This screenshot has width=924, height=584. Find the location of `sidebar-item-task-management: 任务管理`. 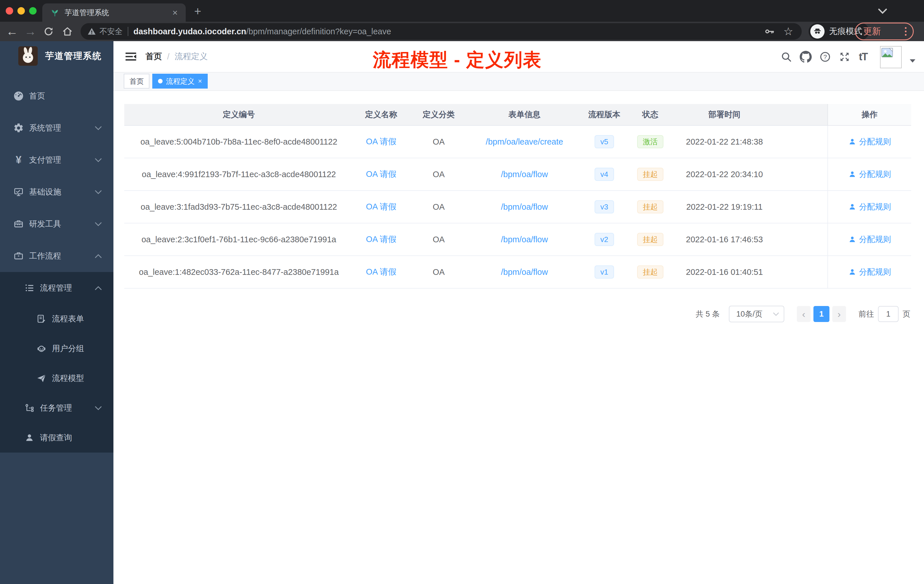

sidebar-item-task-management: 任务管理 is located at coordinates (57, 408).